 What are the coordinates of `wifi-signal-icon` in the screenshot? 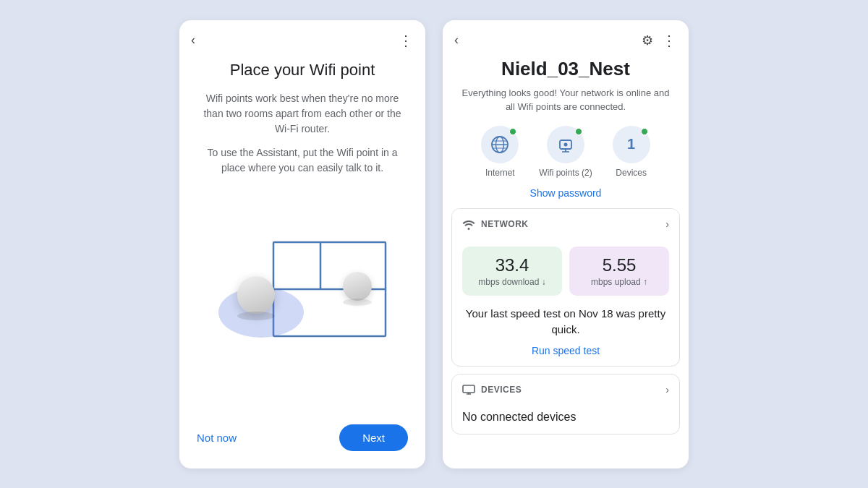 It's located at (469, 224).